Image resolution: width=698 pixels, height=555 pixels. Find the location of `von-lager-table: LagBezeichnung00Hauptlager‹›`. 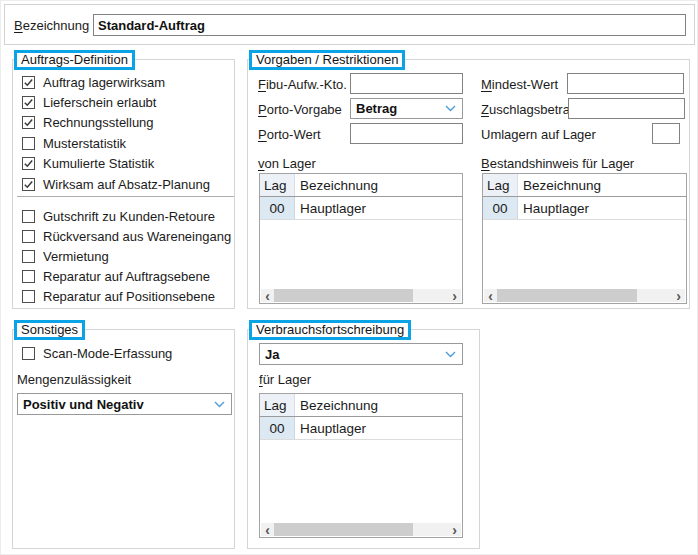

von-lager-table: LagBezeichnung00Hauptlager‹› is located at coordinates (361, 238).